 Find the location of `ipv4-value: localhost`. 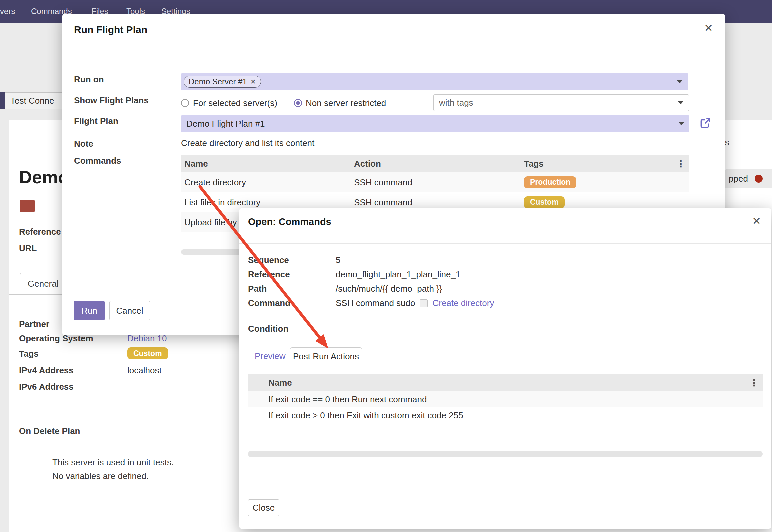

ipv4-value: localhost is located at coordinates (145, 371).